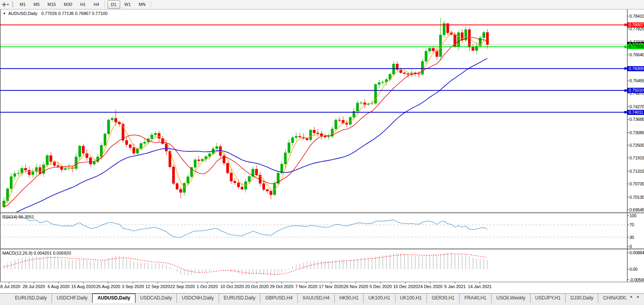 The width and height of the screenshot is (644, 305). I want to click on chart-tab-usoil-weekly: USOil,Weekly, so click(510, 298).